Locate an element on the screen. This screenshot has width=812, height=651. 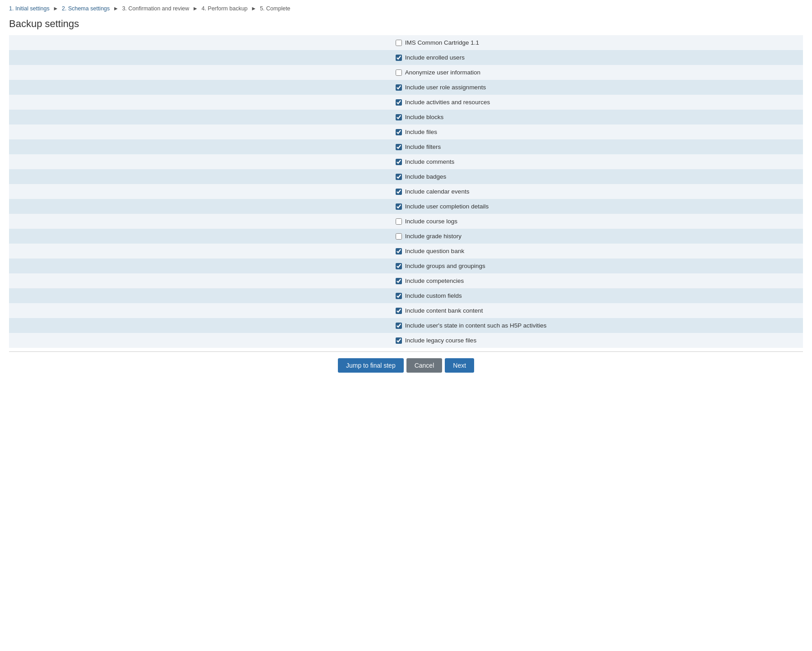
checkbox-row: Include course logs is located at coordinates (598, 221).